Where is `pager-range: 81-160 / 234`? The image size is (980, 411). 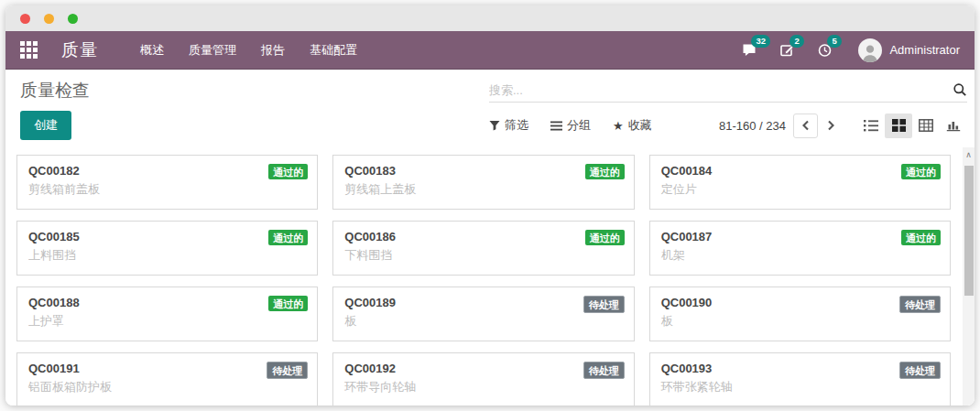
pager-range: 81-160 / 234 is located at coordinates (753, 126).